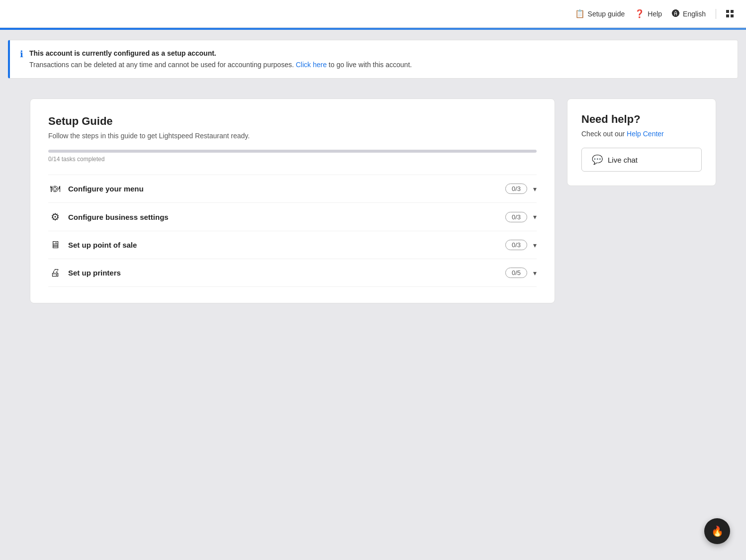 The image size is (746, 560). Describe the element at coordinates (642, 134) in the screenshot. I see `help-subtitle: Check out our Help Center` at that location.